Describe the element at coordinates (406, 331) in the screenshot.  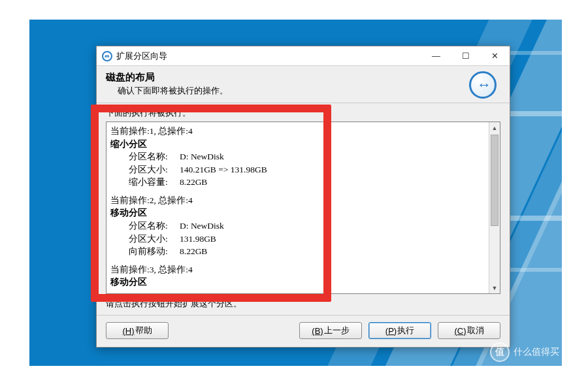
I see `button-label: 执行` at that location.